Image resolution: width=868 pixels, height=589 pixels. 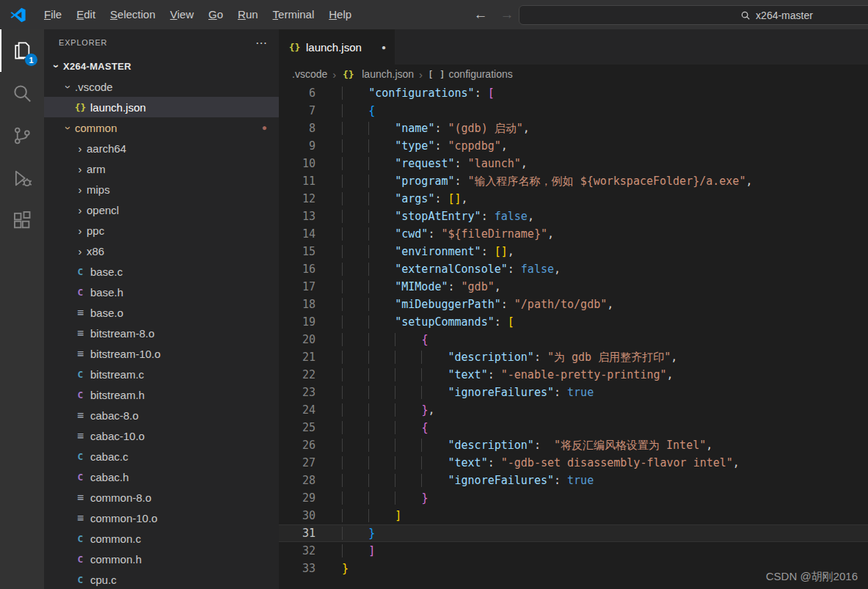 What do you see at coordinates (574, 533) in the screenshot?
I see `code-line-31: 31 }` at bounding box center [574, 533].